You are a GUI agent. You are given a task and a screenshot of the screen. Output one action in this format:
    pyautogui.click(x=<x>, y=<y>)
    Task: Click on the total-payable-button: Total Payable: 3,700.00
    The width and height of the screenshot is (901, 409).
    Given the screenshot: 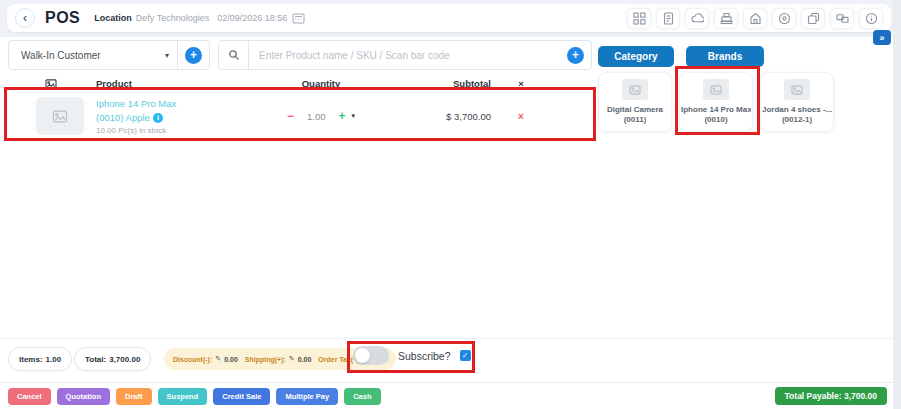 What is the action you would take?
    pyautogui.click(x=831, y=396)
    